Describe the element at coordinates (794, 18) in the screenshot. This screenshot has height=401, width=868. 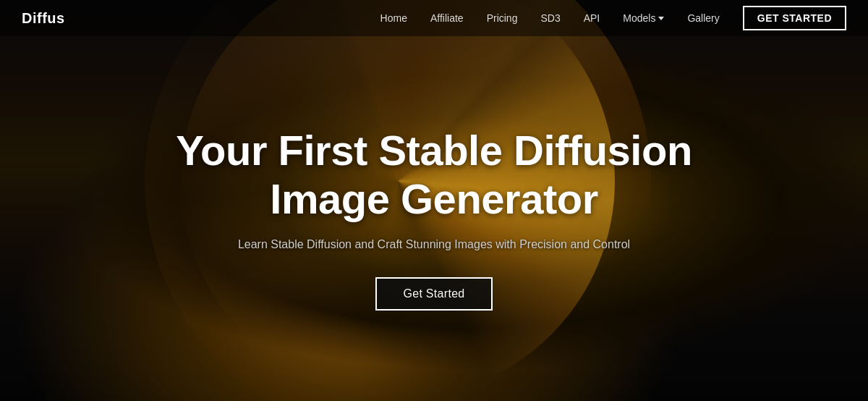
I see `nav-item-cta: GET STARTED` at that location.